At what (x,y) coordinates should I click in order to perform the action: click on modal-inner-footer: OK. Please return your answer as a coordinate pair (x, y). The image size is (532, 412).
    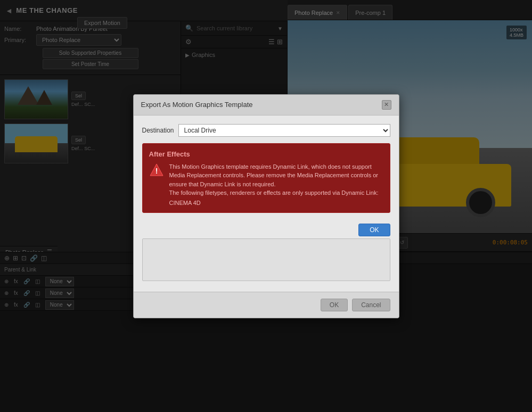
    Looking at the image, I should click on (266, 229).